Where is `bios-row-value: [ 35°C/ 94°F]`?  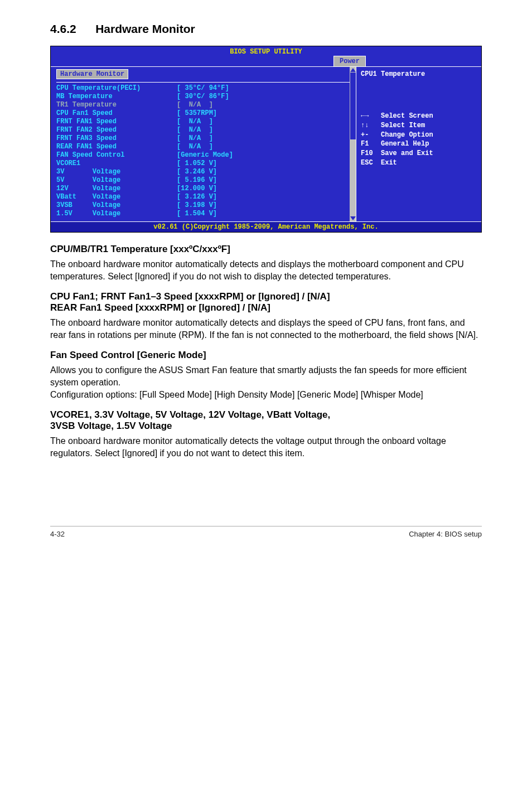
bios-row-value: [ 35°C/ 94°F] is located at coordinates (203, 88).